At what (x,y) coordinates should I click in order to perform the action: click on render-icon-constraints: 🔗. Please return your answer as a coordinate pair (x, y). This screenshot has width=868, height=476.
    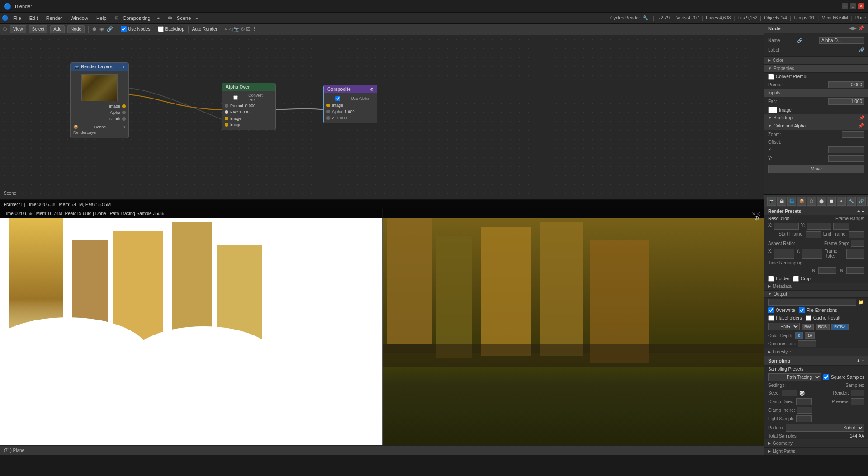
    Looking at the image, I should click on (861, 201).